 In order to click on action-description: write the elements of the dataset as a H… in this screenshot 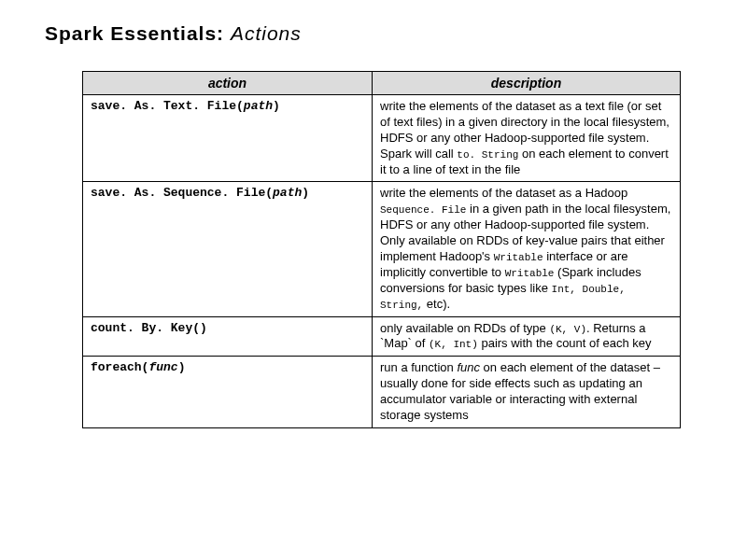, I will do `click(527, 249)`.